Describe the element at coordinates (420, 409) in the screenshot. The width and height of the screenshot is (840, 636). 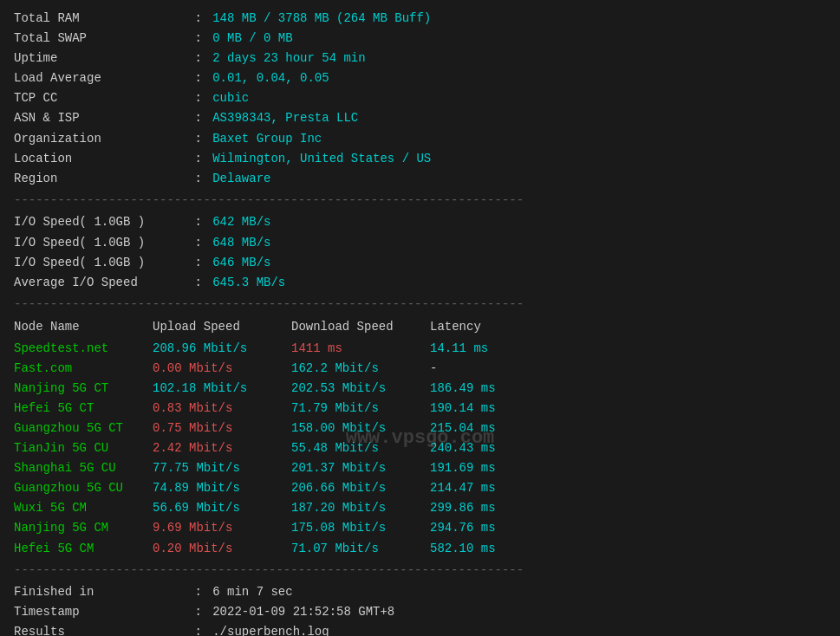
I see `table-row: Hefei 5G CT 0.83 Mbit/s 71.79 Mbit/s 190…` at that location.